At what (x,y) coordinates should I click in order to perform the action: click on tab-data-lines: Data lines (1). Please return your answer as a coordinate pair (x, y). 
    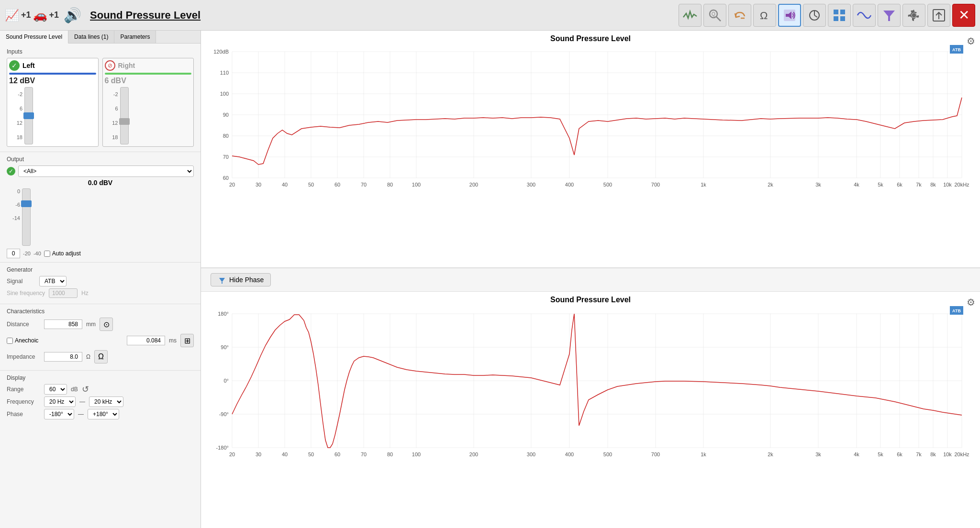
    Looking at the image, I should click on (91, 37).